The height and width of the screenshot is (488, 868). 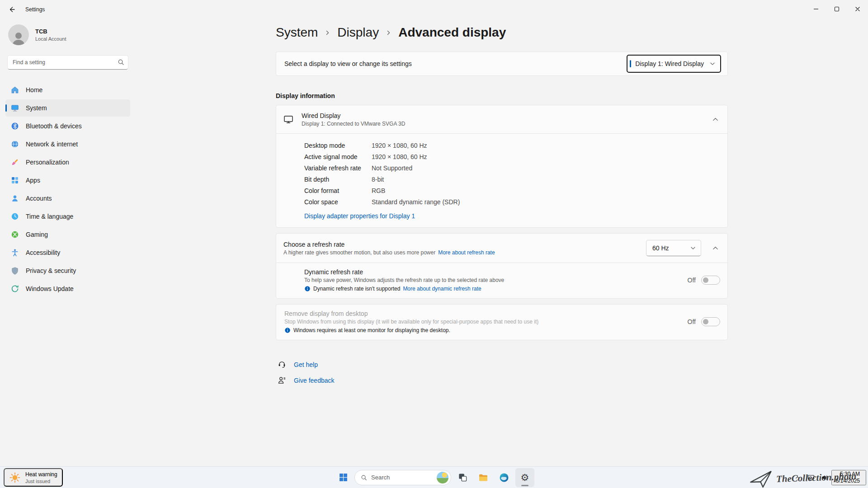 What do you see at coordinates (848, 481) in the screenshot?
I see `tray-date: 6/14/2025` at bounding box center [848, 481].